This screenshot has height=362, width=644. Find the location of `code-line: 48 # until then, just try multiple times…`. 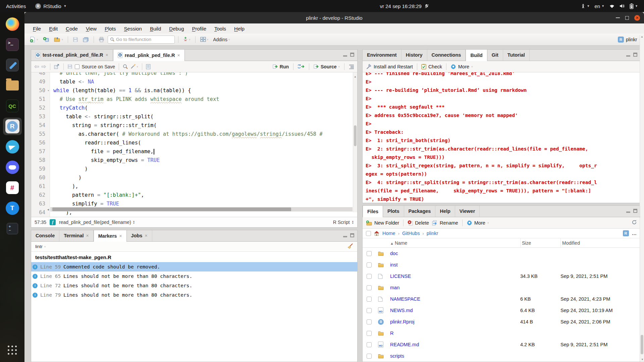

code-line: 48 # until then, just try multiple times… is located at coordinates (194, 75).